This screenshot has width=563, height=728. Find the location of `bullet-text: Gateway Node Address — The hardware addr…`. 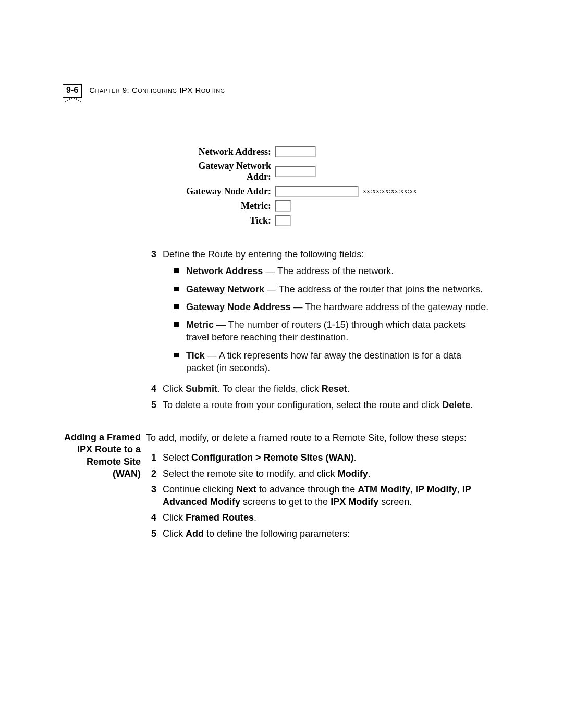

bullet-text: Gateway Node Address — The hardware addr… is located at coordinates (338, 307).